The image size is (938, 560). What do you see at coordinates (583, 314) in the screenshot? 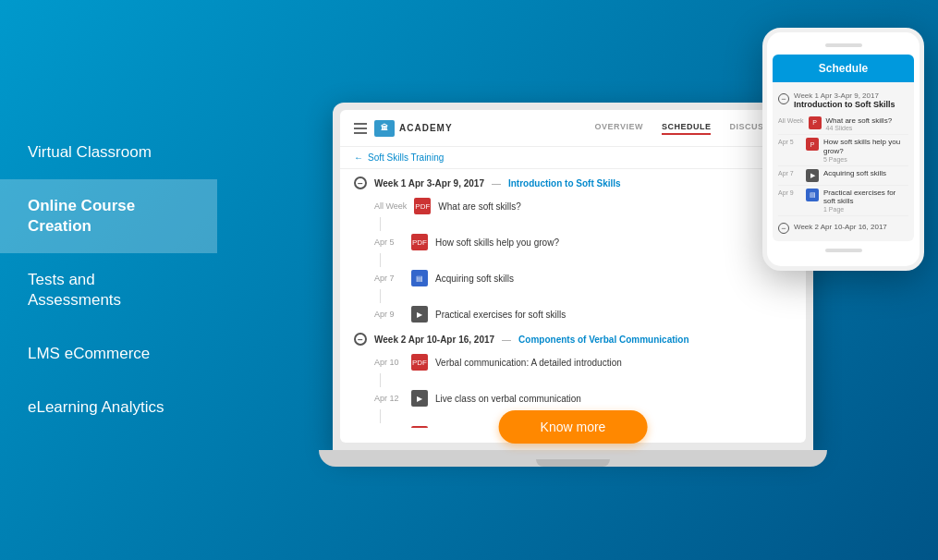
I see `week1-item-3: Apr 9 ▶ Practical exercises for soft ski…` at bounding box center [583, 314].